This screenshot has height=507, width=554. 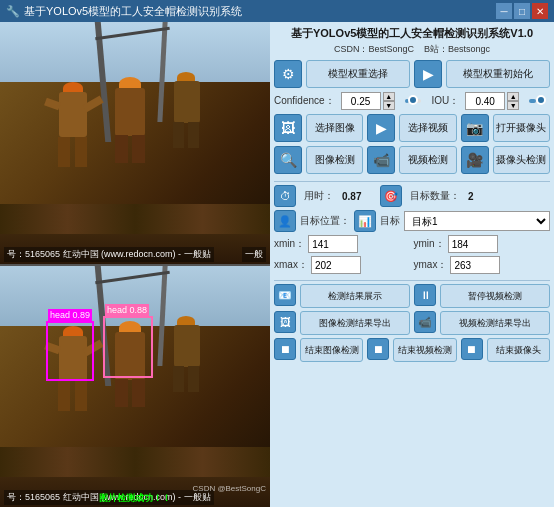 What do you see at coordinates (538, 101) in the screenshot?
I see `iou-slider-track` at bounding box center [538, 101].